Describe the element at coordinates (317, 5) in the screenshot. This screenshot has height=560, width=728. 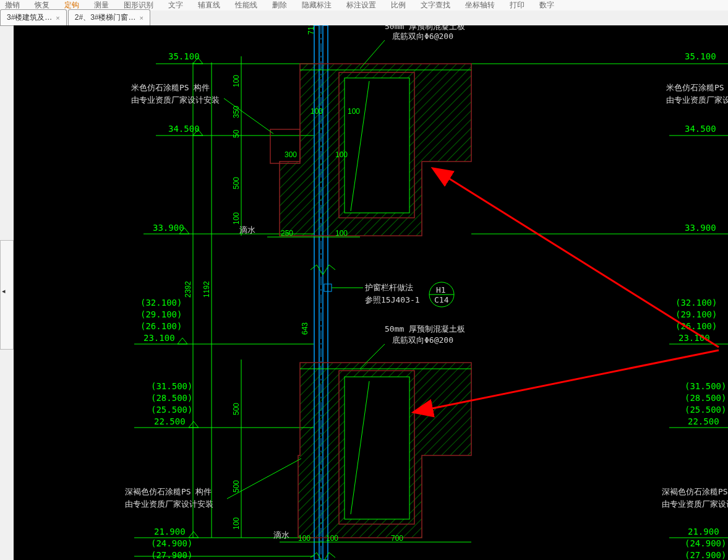
I see `menu-item: 隐藏标注` at that location.